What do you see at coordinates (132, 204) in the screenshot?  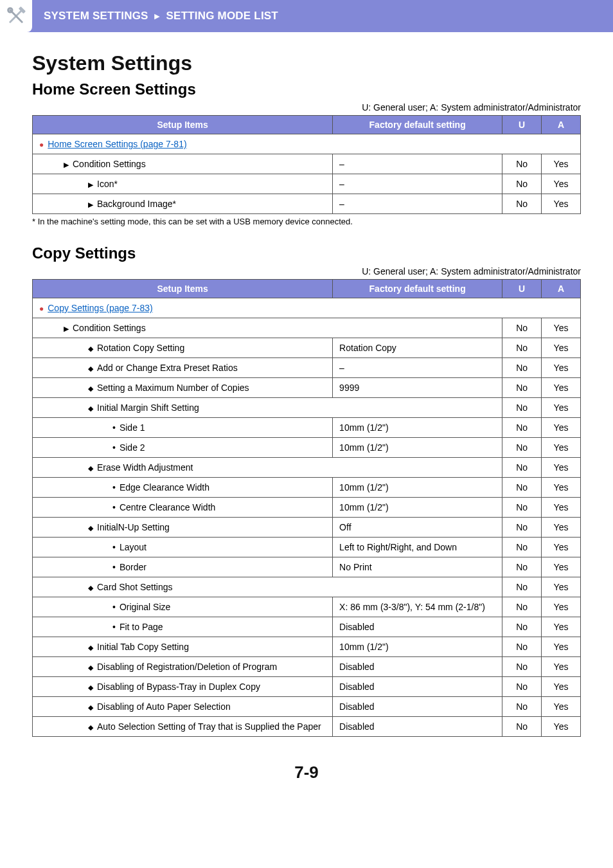 I see `setup-item-label: Background Image*` at bounding box center [132, 204].